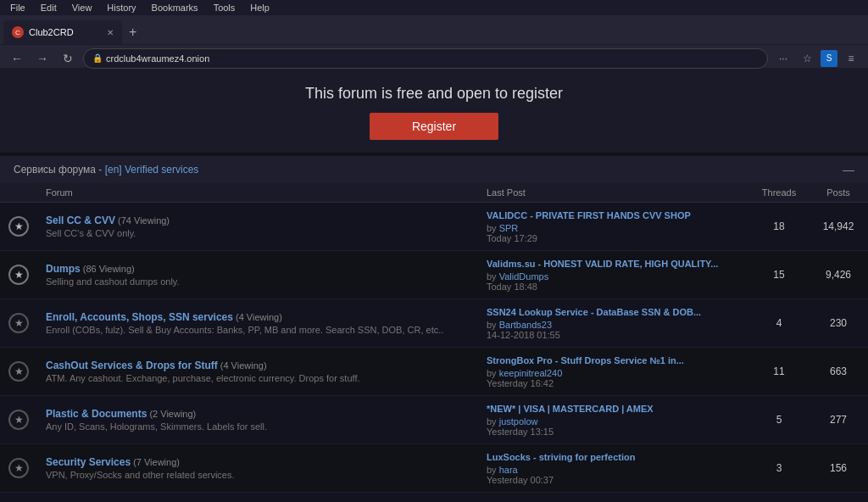 Image resolution: width=868 pixels, height=502 pixels. I want to click on lock-icon: 🔒, so click(97, 58).